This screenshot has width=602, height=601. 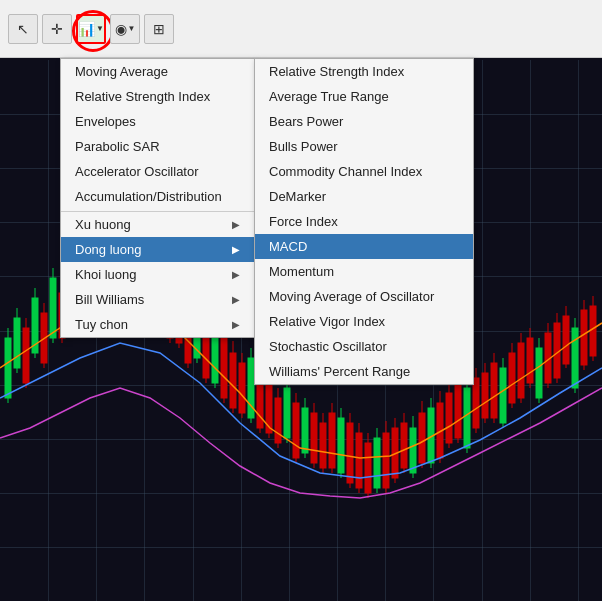 I want to click on menu-item-accelerator: Accelerator Oscillator, so click(x=158, y=172).